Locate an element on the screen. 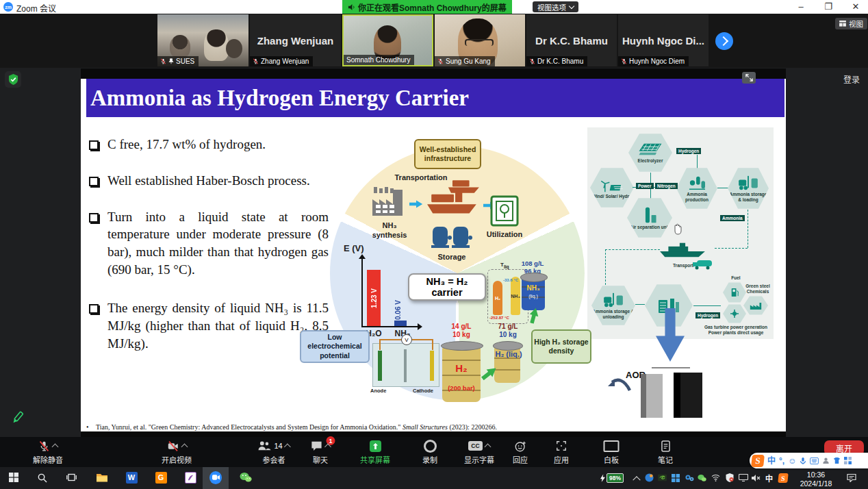 This screenshot has height=489, width=868. file-explorer-button is located at coordinates (102, 477).